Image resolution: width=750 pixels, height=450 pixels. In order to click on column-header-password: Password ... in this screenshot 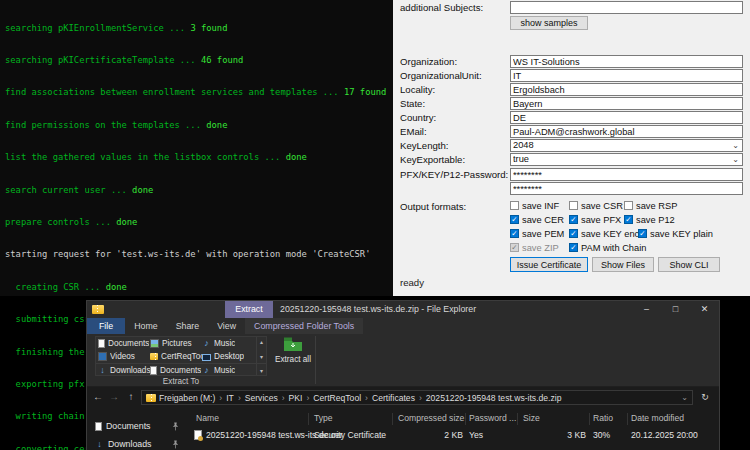, I will do `click(492, 418)`.